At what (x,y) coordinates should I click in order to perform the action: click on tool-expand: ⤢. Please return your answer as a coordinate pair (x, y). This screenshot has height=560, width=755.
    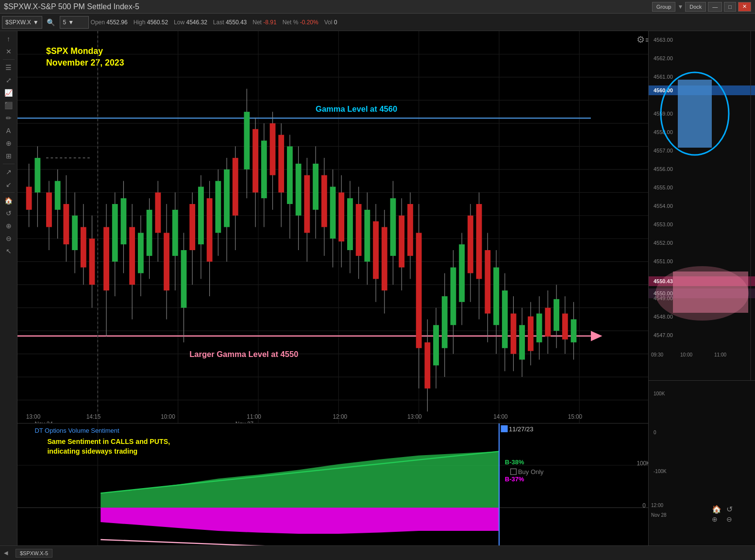
    Looking at the image, I should click on (9, 80).